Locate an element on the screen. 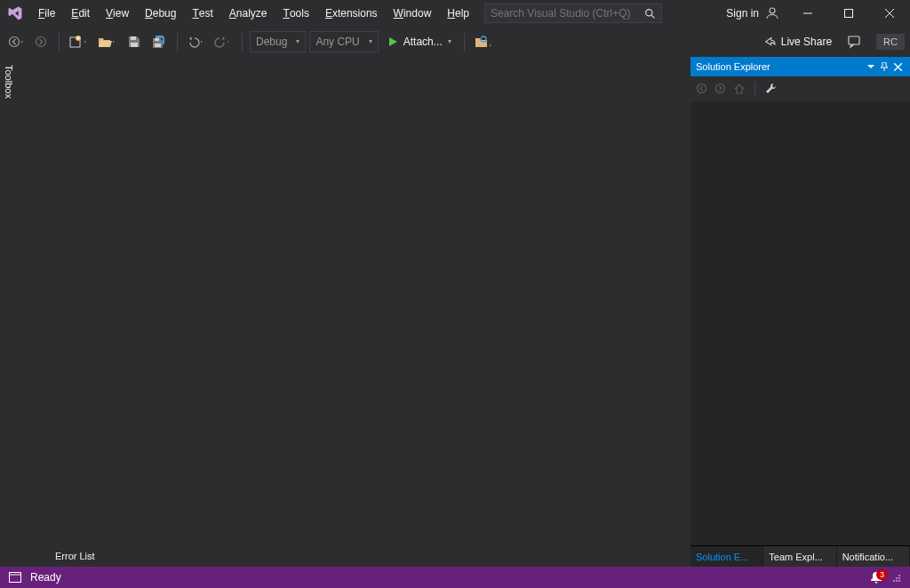 This screenshot has width=910, height=588. menu-view: View is located at coordinates (117, 13).